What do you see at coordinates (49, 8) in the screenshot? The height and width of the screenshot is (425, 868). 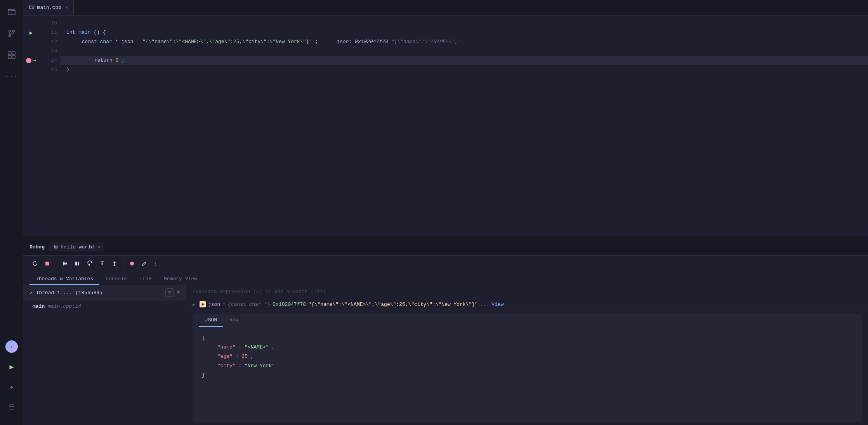 I see `tab-main-cpp: C# main.cpp ✕` at bounding box center [49, 8].